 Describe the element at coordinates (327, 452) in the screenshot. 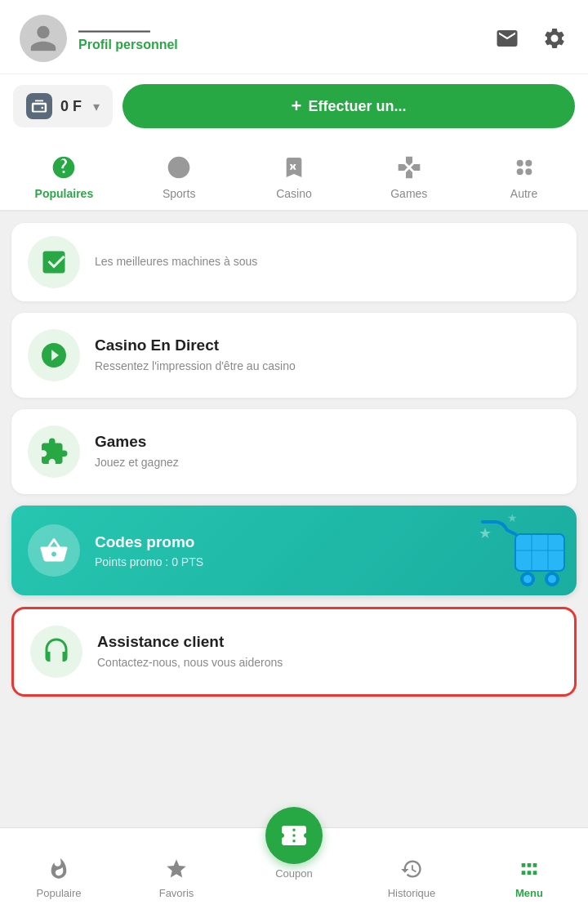

I see `games-text: Games Jouez et gagnez` at that location.